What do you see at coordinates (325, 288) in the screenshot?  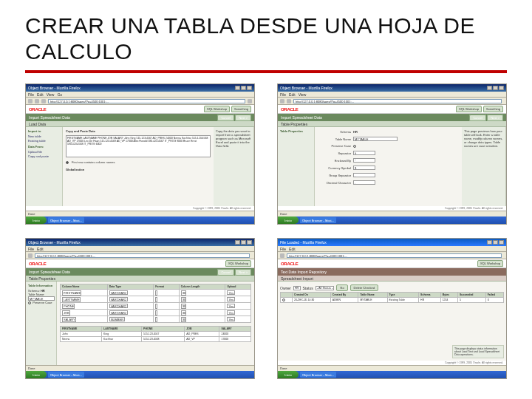 I see `status-select: - All Status -` at bounding box center [325, 288].